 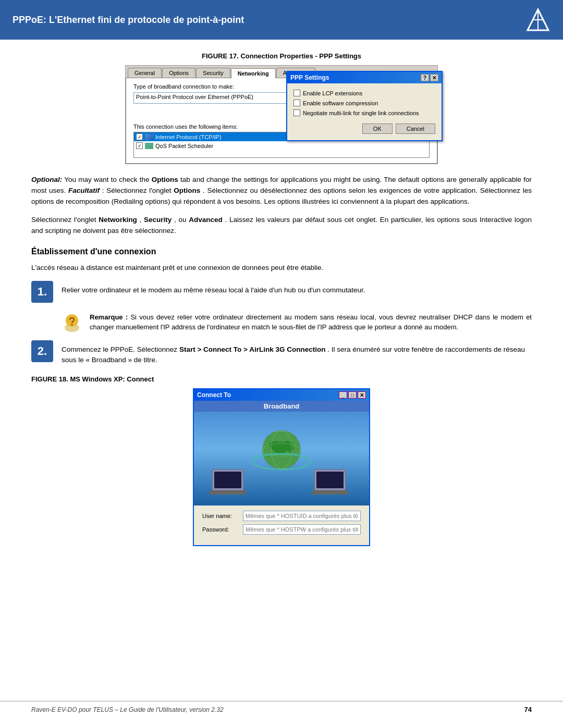 I want to click on tab-security: Security, so click(x=213, y=73).